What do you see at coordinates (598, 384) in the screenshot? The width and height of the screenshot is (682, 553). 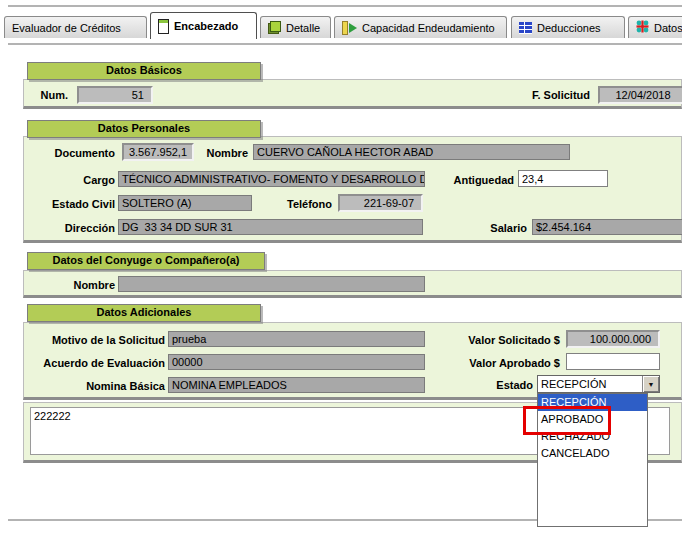 I see `estado-combobox: RECEPCIÓN ▼` at bounding box center [598, 384].